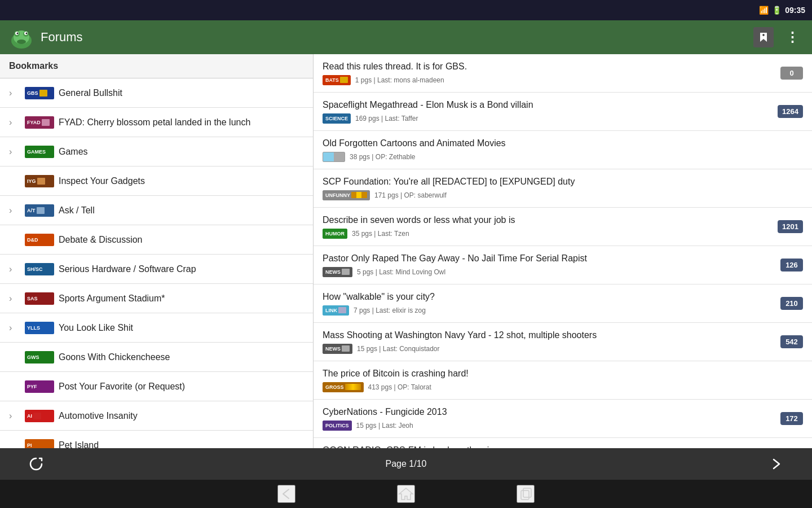  Describe the element at coordinates (764, 37) in the screenshot. I see `bookmark-button` at that location.